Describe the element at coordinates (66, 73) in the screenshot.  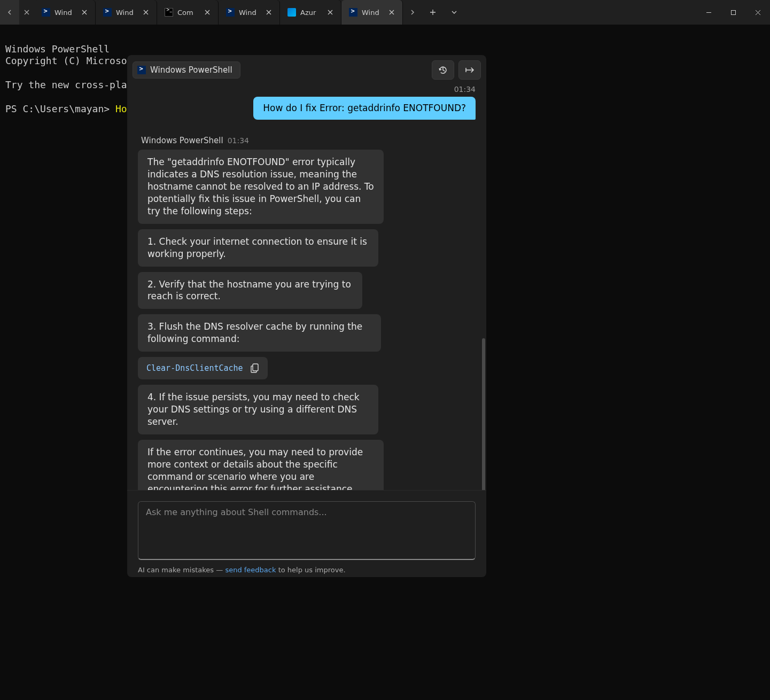
I see `terminal-output: Windows PowerShell Copyright (C) Microso…` at that location.